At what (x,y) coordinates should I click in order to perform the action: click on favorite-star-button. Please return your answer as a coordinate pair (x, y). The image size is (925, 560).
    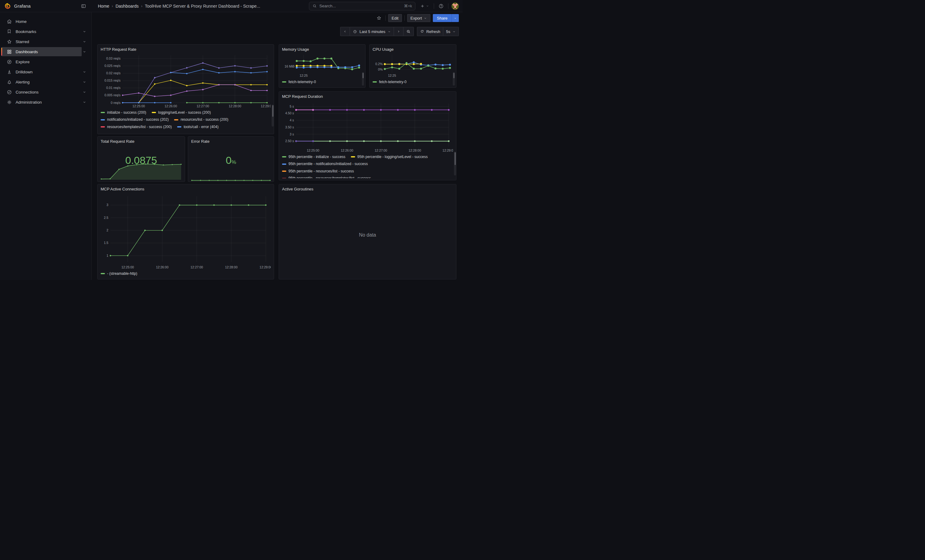
    Looking at the image, I should click on (379, 18).